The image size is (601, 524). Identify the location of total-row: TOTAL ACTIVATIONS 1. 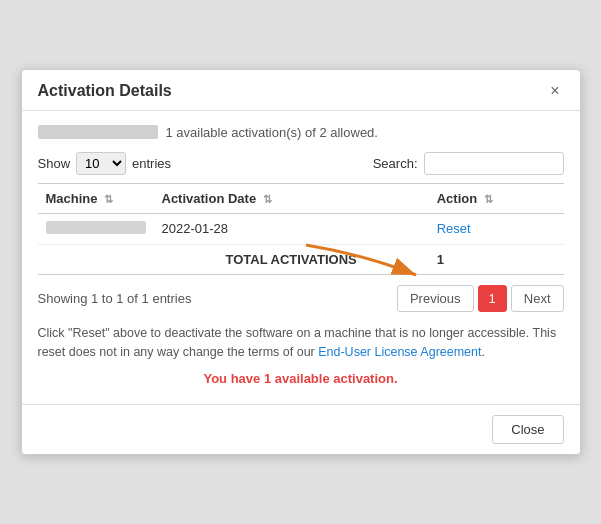
(301, 259).